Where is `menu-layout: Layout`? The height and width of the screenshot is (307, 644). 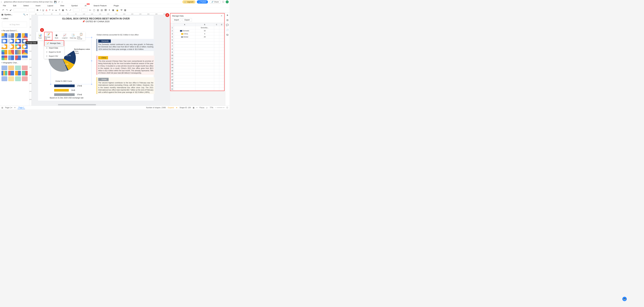
menu-layout: Layout is located at coordinates (50, 5).